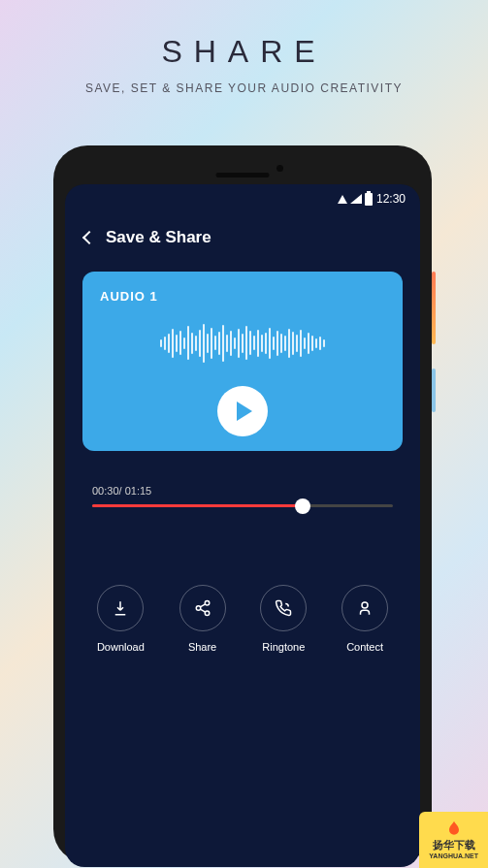 The height and width of the screenshot is (868, 488). What do you see at coordinates (243, 297) in the screenshot?
I see `audio-label: AUDIO 1` at bounding box center [243, 297].